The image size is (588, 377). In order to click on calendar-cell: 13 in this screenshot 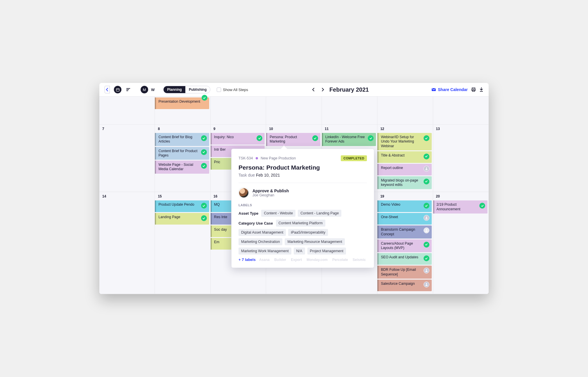, I will do `click(461, 158)`.